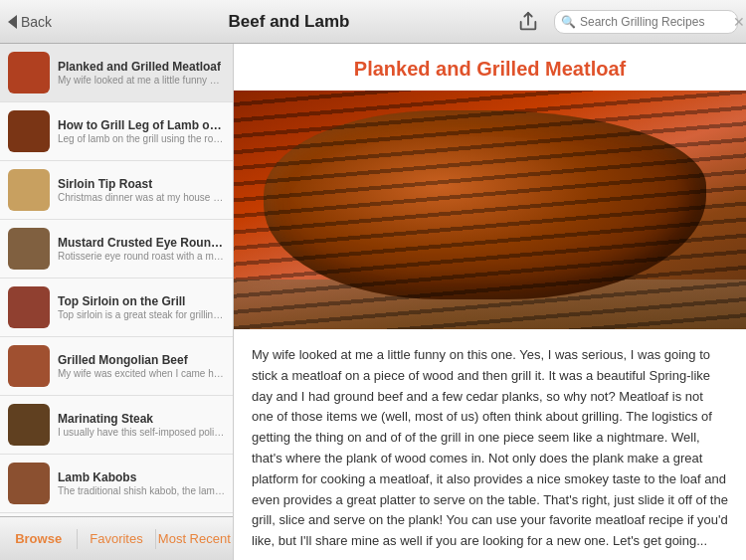 Image resolution: width=746 pixels, height=560 pixels. What do you see at coordinates (195, 539) in the screenshot?
I see `tab-most-recent: Most Recent` at bounding box center [195, 539].